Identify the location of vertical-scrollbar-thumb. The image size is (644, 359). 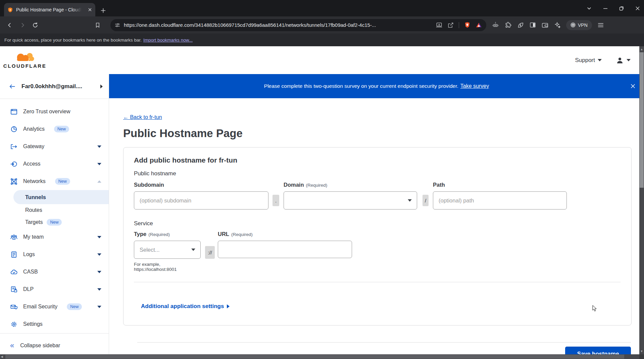
(642, 120).